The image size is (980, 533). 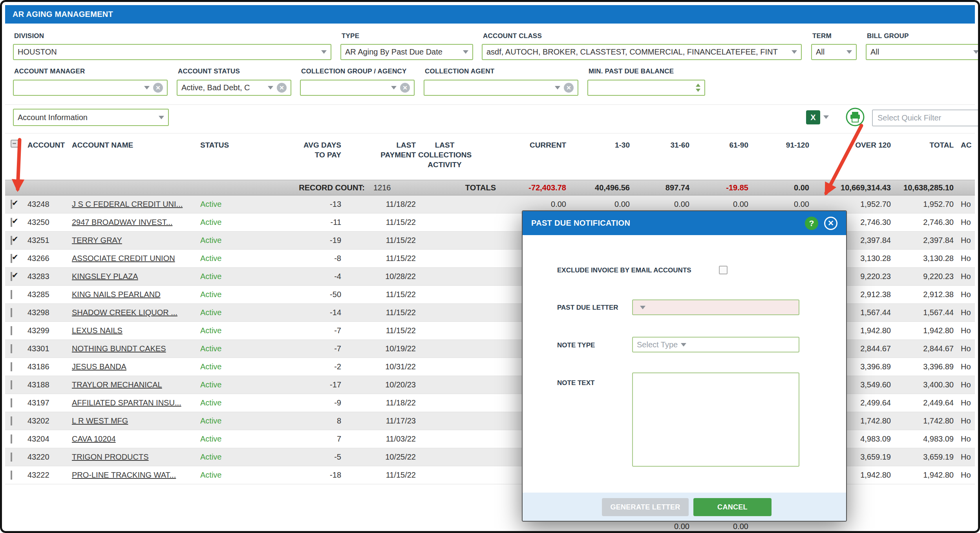 I want to click on col-status: STATUS, so click(x=230, y=158).